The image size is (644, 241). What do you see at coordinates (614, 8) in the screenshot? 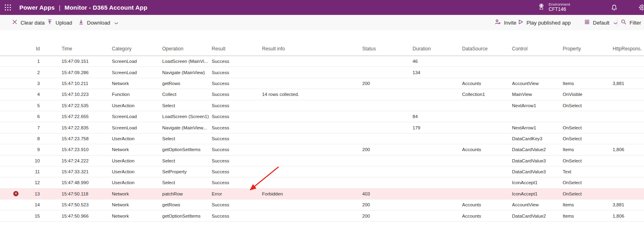
I see `notifications-bell-icon` at bounding box center [614, 8].